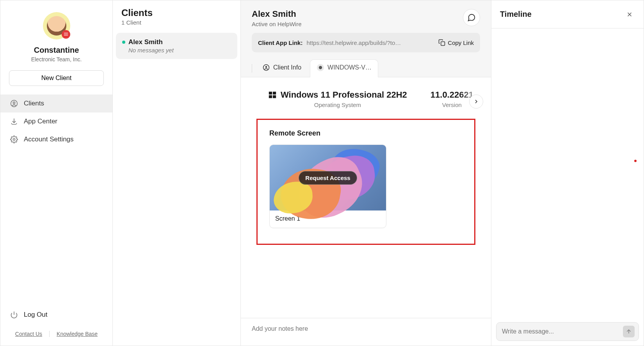 The height and width of the screenshot is (346, 644). What do you see at coordinates (366, 182) in the screenshot?
I see `remote-screen-highlight: Remote Screen Request Access Screen 1` at bounding box center [366, 182].